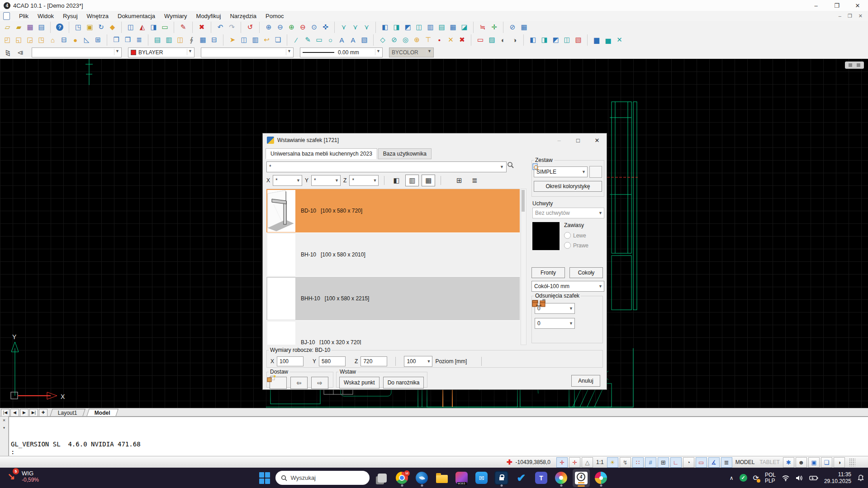  Describe the element at coordinates (650, 462) in the screenshot. I see `grid-display-toggle: #` at that location.